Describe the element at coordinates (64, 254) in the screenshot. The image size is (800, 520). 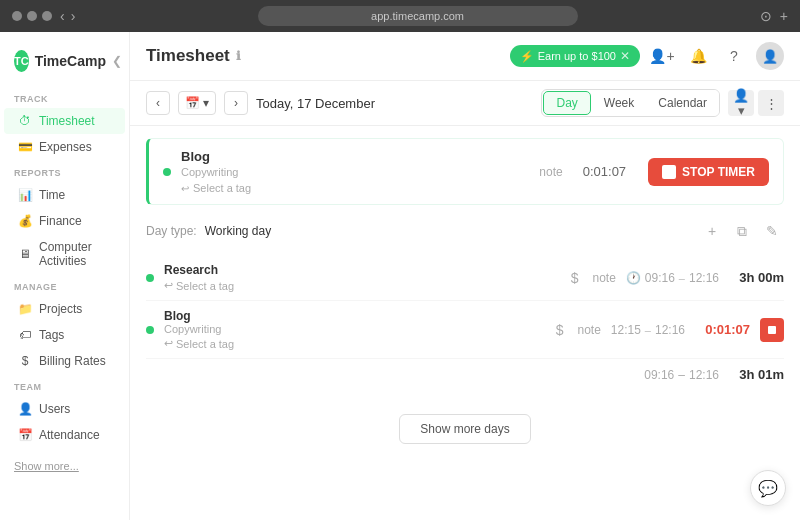
I see `sidebar-item-computer-activities: 🖥 Computer Activities` at that location.